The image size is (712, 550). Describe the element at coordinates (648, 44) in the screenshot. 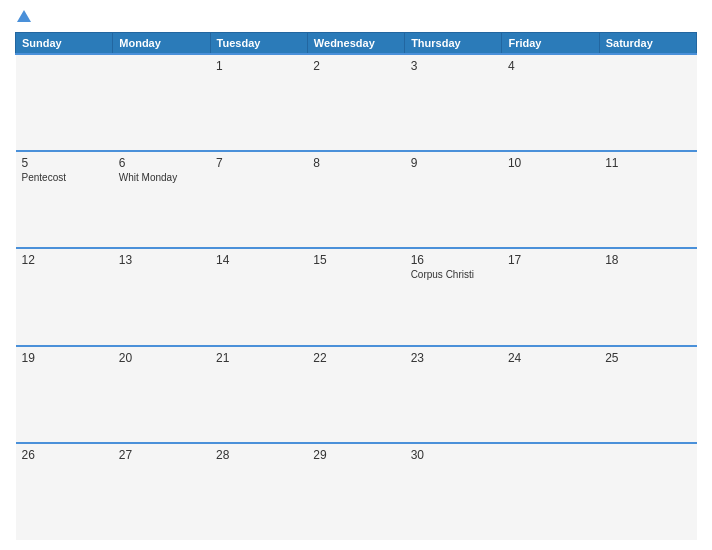

I see `weekday-header: Saturday` at that location.